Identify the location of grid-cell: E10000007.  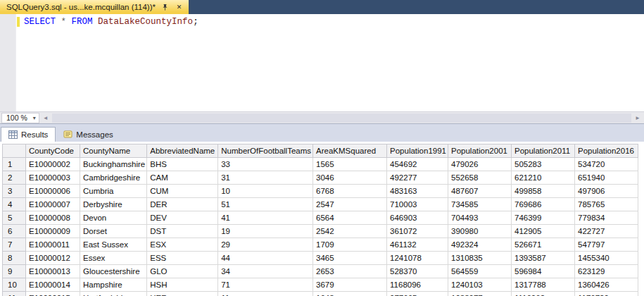
(53, 204).